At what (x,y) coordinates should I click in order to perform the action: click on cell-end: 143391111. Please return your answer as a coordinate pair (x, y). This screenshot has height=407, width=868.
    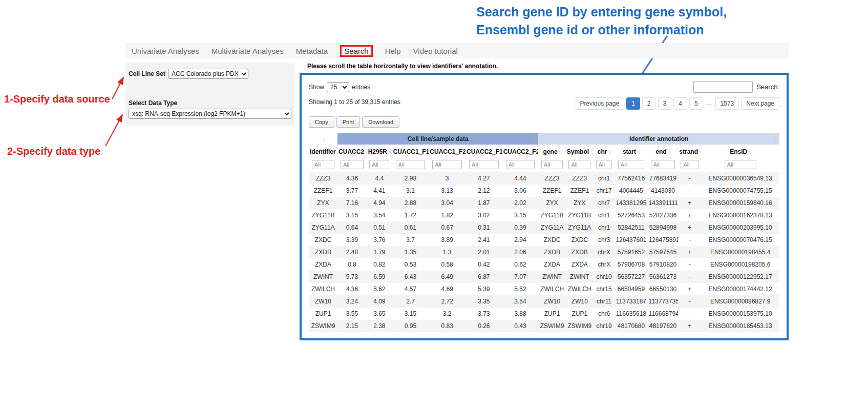
    Looking at the image, I should click on (663, 203).